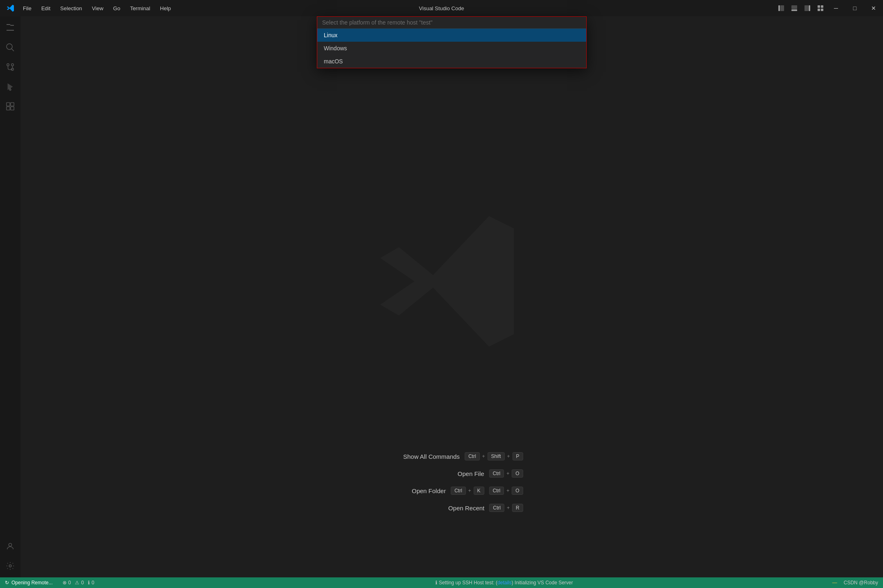 This screenshot has width=883, height=588. Describe the element at coordinates (93, 583) in the screenshot. I see `info-count: 0` at that location.